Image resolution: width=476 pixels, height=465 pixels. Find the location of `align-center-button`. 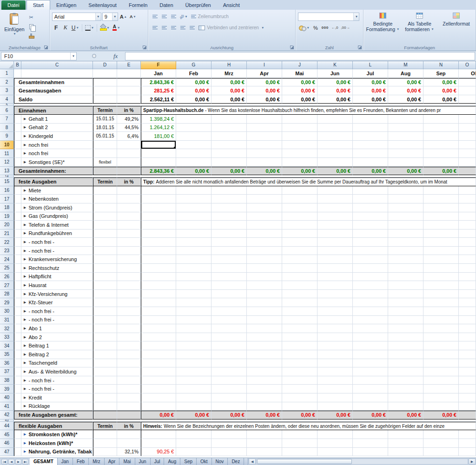

align-center-button is located at coordinates (164, 28).